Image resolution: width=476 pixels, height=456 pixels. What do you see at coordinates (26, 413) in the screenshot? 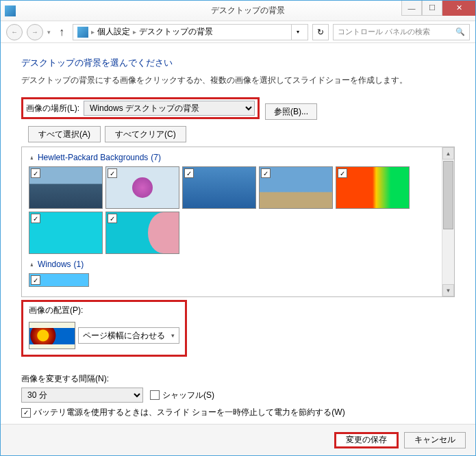
I see `battery-checkbox: ✓` at bounding box center [26, 413].